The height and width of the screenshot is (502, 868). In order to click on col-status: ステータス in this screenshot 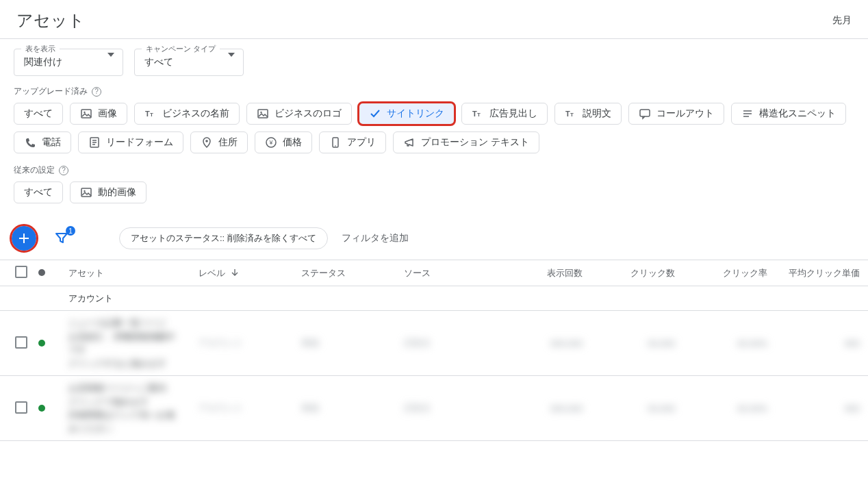, I will do `click(344, 273)`.